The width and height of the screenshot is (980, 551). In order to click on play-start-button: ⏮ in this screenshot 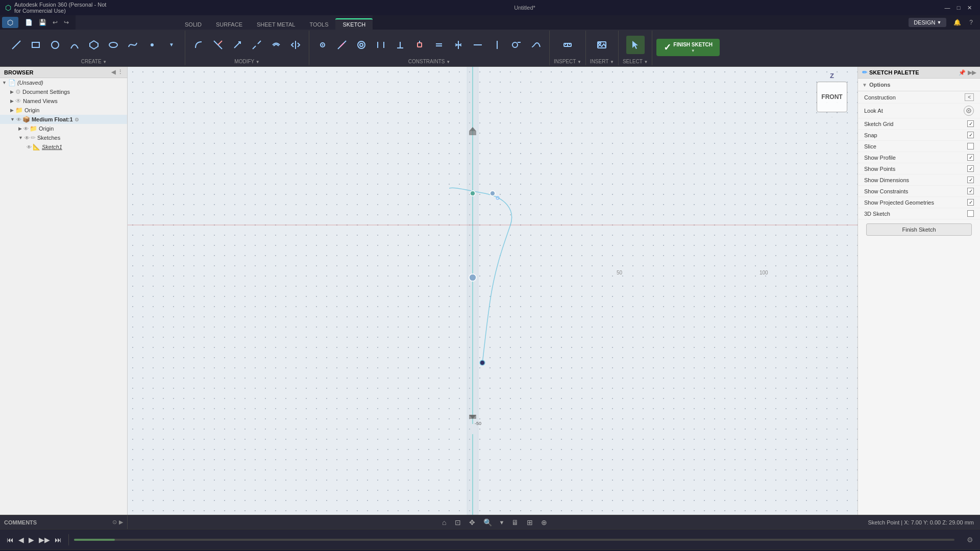, I will do `click(10, 540)`.